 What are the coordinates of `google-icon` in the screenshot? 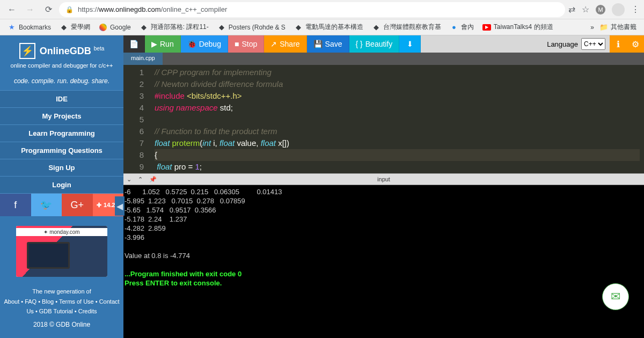 It's located at (103, 27).